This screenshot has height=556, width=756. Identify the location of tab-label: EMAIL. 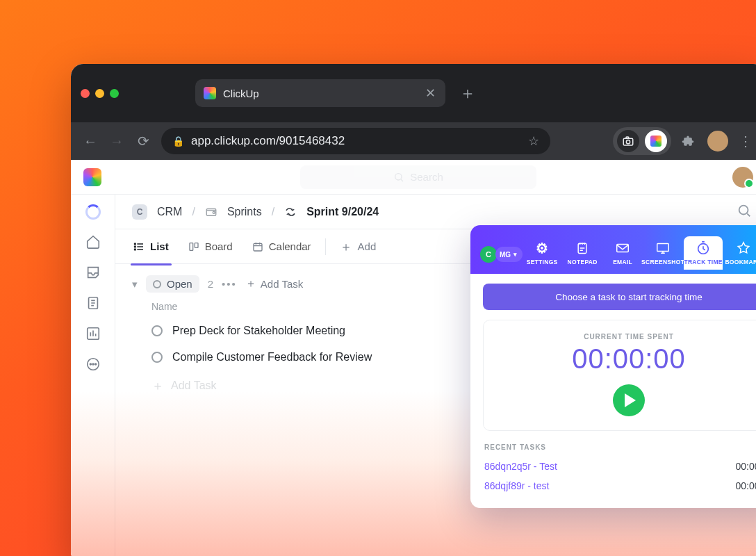
(623, 262).